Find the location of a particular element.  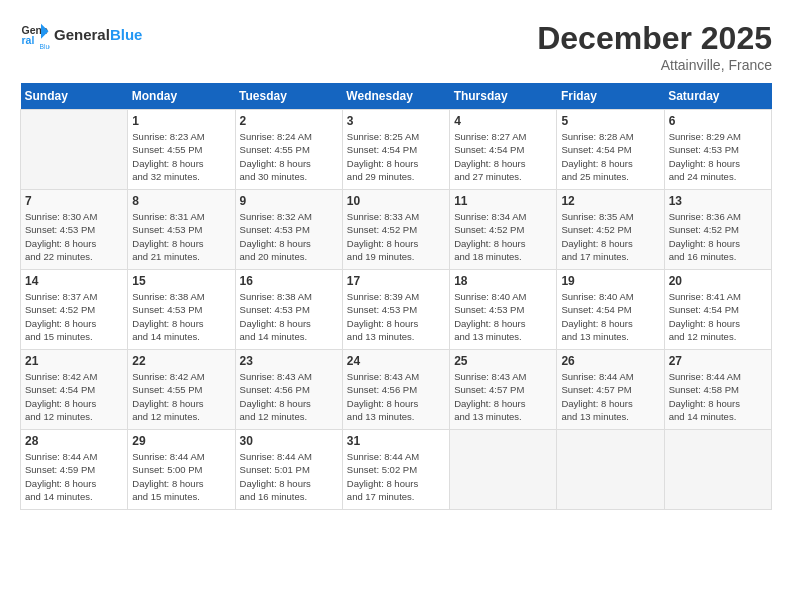

day-number: 20 is located at coordinates (718, 281).